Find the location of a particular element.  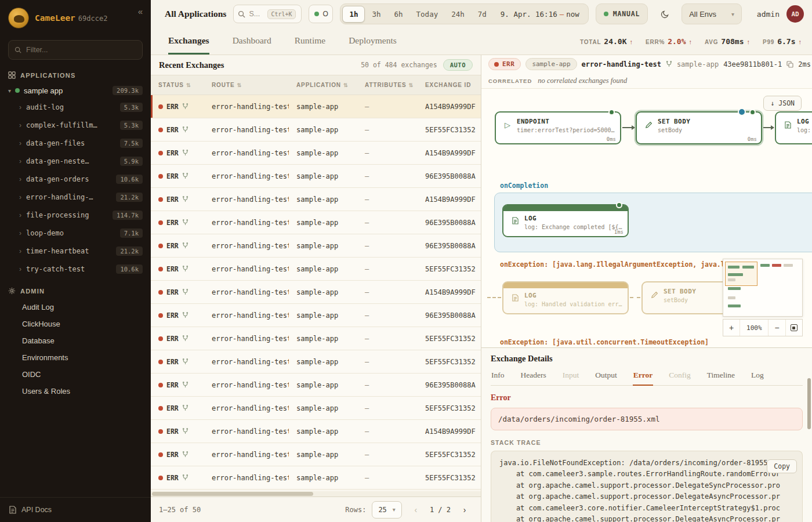

sidebar-admin-item: Audit Log is located at coordinates (75, 307).